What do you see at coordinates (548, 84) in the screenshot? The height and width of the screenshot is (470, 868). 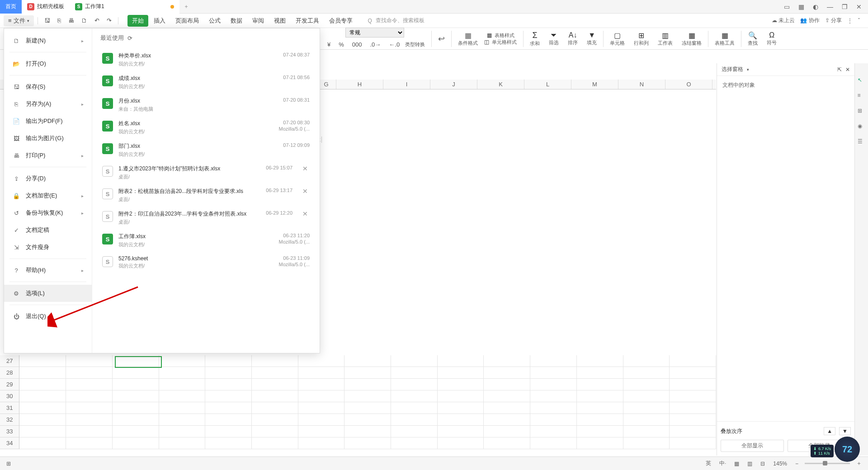 I see `col-header-L: L` at bounding box center [548, 84].